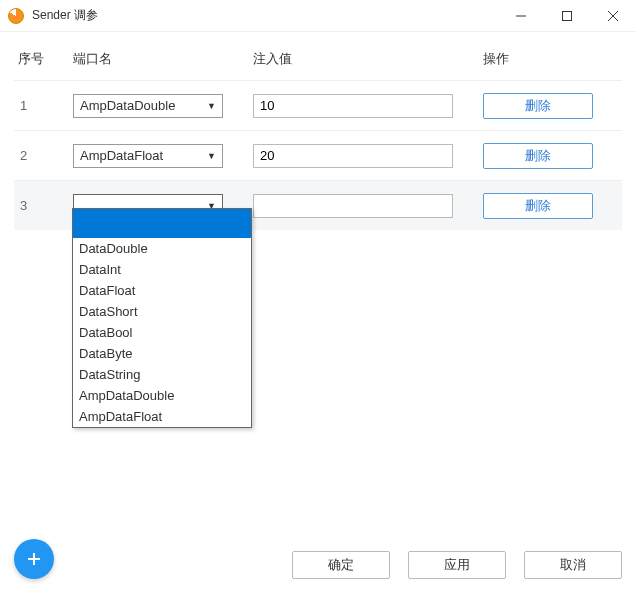 The width and height of the screenshot is (636, 593). What do you see at coordinates (162, 224) in the screenshot?
I see `dropdown-option-selected` at bounding box center [162, 224].